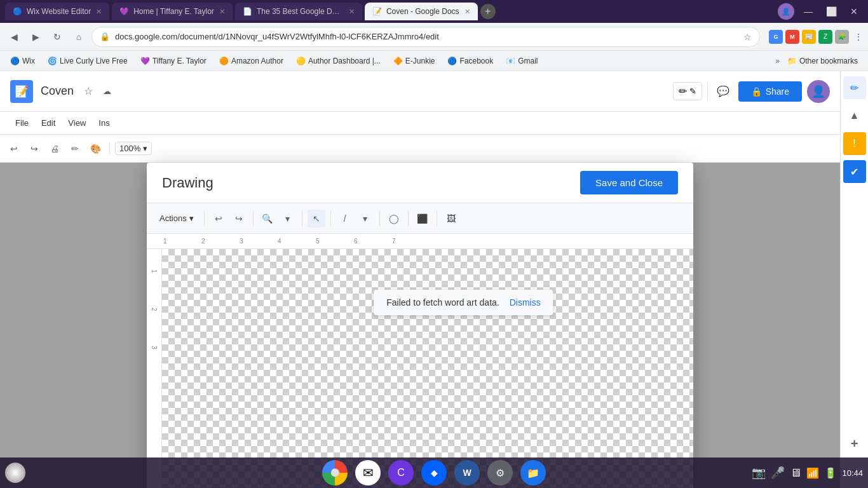 This screenshot has width=868, height=488. I want to click on zoom-control: 100% ▾, so click(133, 149).